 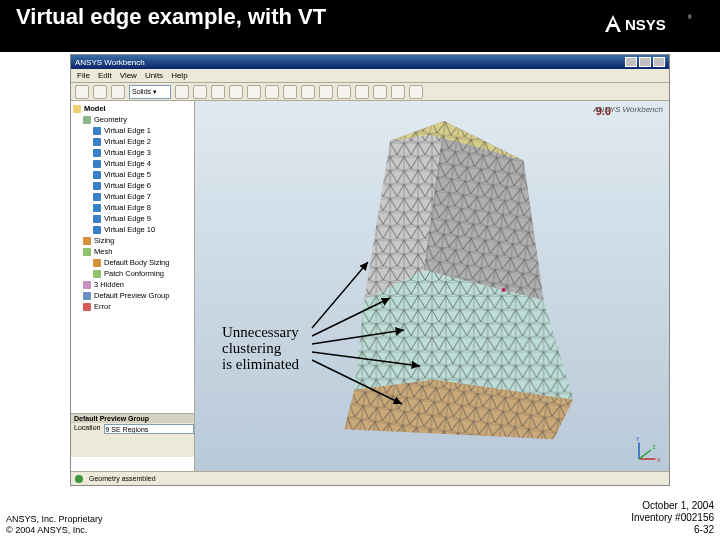 What do you see at coordinates (100, 92) in the screenshot?
I see `tool-open` at bounding box center [100, 92].